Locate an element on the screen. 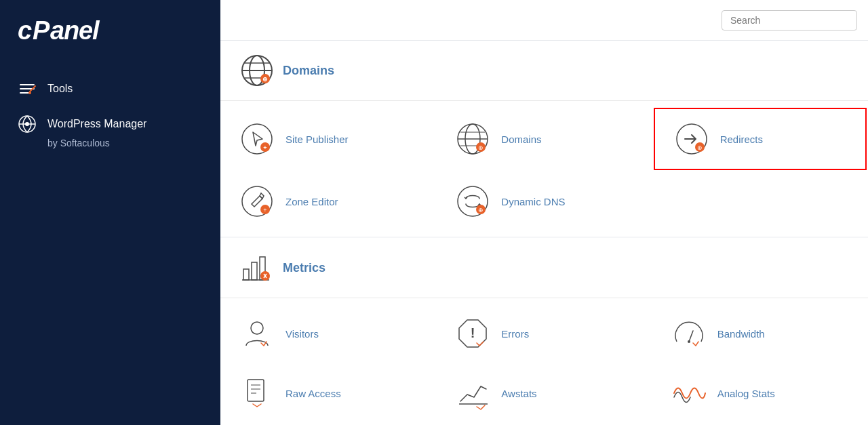 The height and width of the screenshot is (425, 868). analog-stats-icon is located at coordinates (689, 393).